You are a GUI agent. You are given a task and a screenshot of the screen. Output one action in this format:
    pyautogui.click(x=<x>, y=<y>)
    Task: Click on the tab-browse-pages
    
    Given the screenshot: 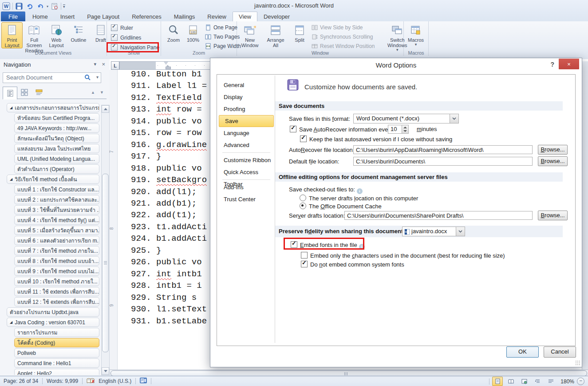 What is the action you would take?
    pyautogui.click(x=24, y=92)
    